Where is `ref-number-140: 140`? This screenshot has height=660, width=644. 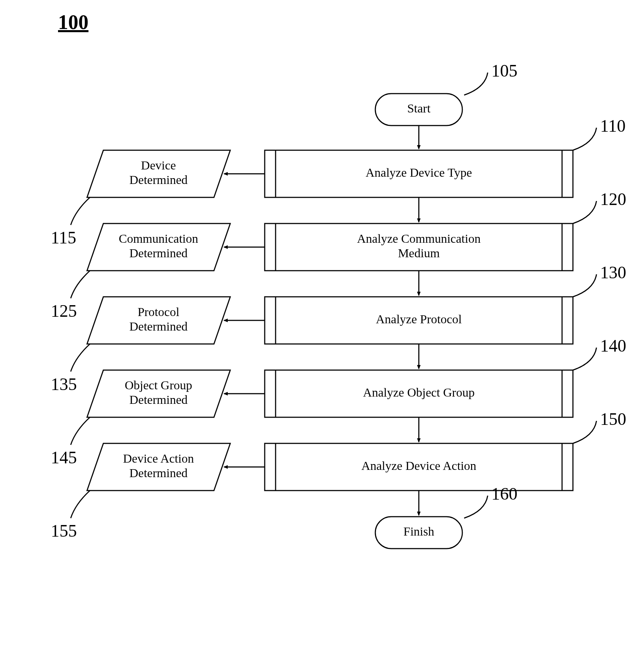 ref-number-140: 140 is located at coordinates (613, 345).